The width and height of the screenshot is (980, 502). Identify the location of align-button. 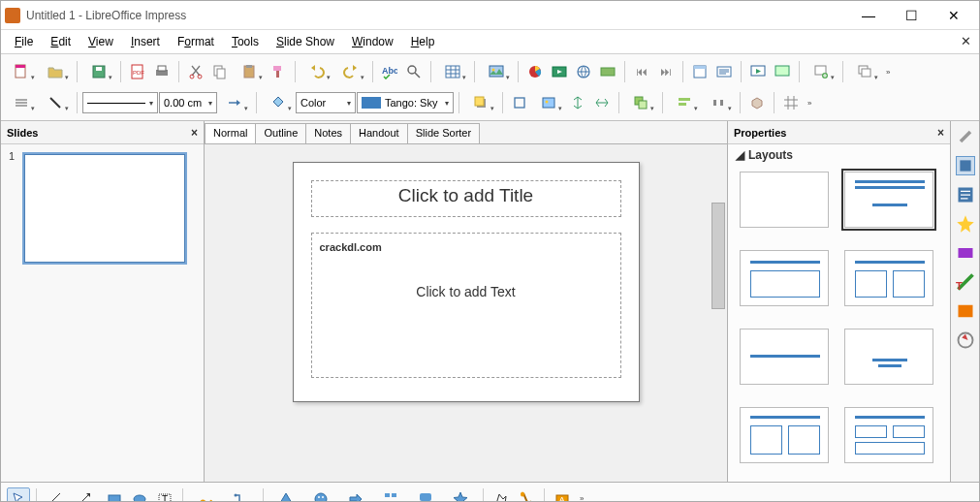
(684, 103).